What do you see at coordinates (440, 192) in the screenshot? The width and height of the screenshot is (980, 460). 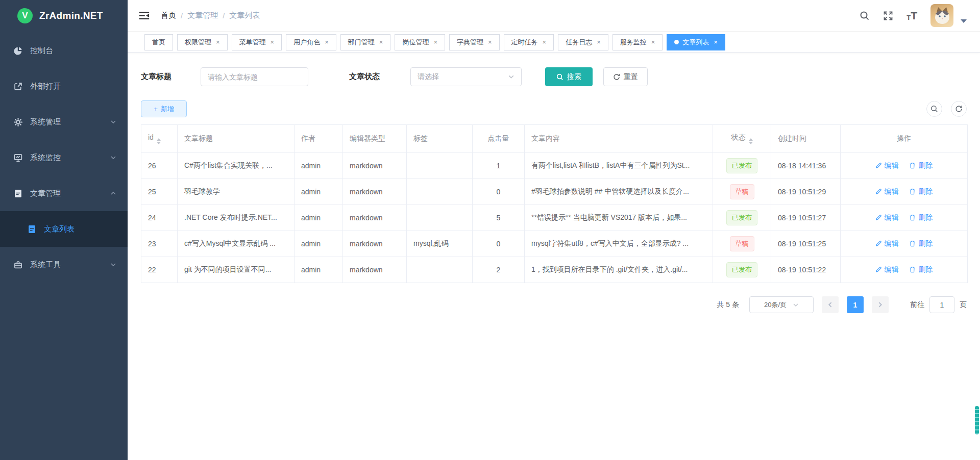 I see `cell-tags` at bounding box center [440, 192].